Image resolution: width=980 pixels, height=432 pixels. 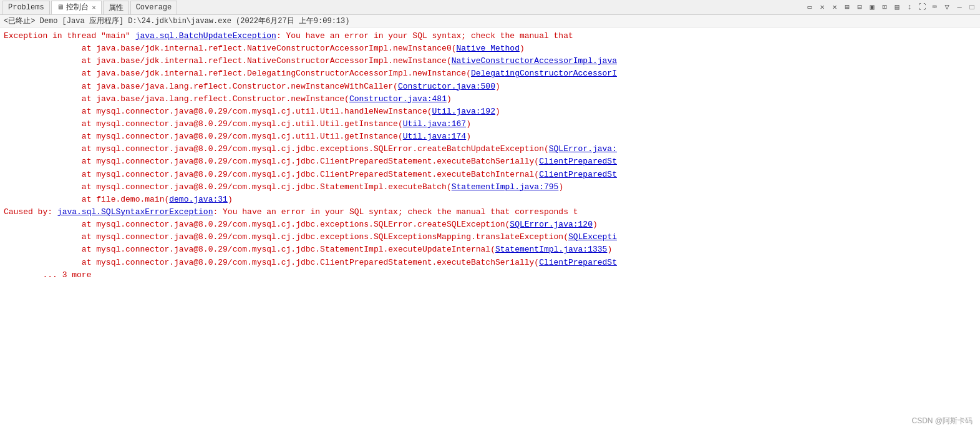 I want to click on toolbar-icon-1: ▭, so click(x=810, y=7).